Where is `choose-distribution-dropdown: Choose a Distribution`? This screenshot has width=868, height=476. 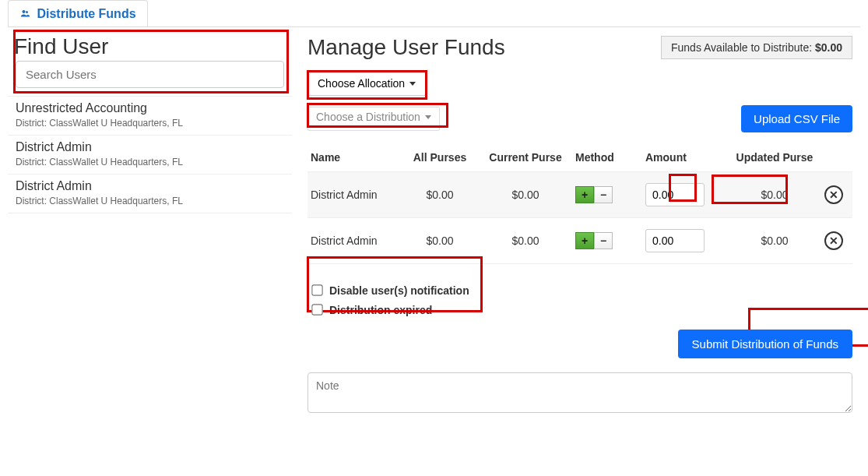 choose-distribution-dropdown: Choose a Distribution is located at coordinates (374, 117).